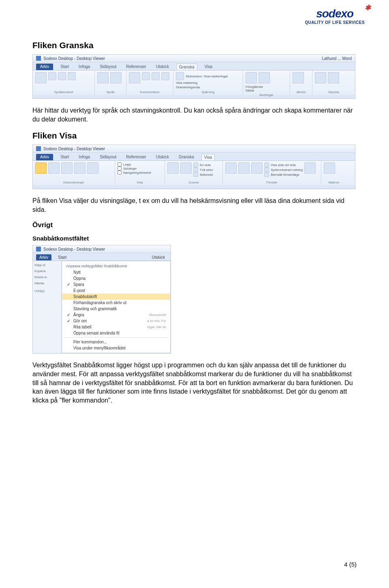 The height and width of the screenshot is (588, 389). I want to click on page-width-icon, so click(196, 175).